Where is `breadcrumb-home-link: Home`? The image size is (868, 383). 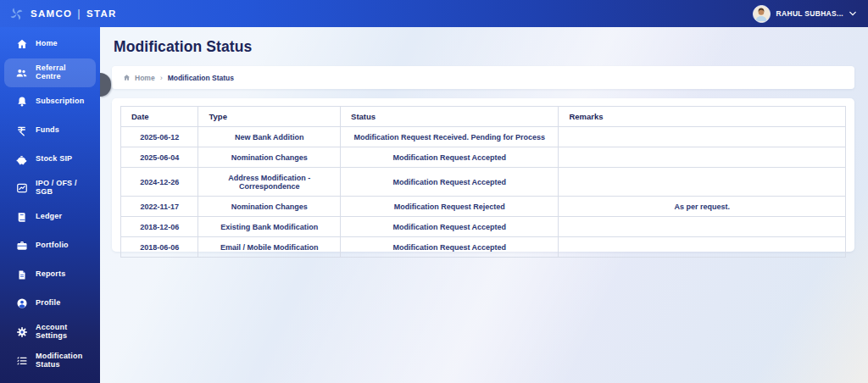 breadcrumb-home-link: Home is located at coordinates (139, 78).